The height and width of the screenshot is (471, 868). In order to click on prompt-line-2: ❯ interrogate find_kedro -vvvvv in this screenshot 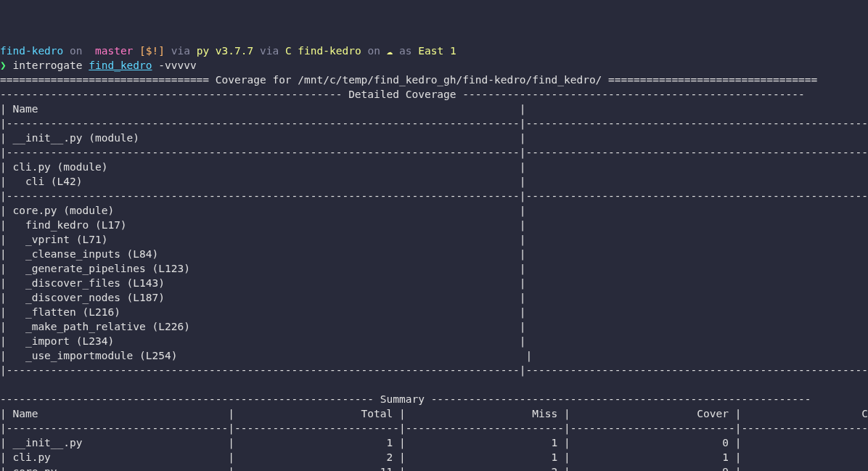, I will do `click(99, 65)`.